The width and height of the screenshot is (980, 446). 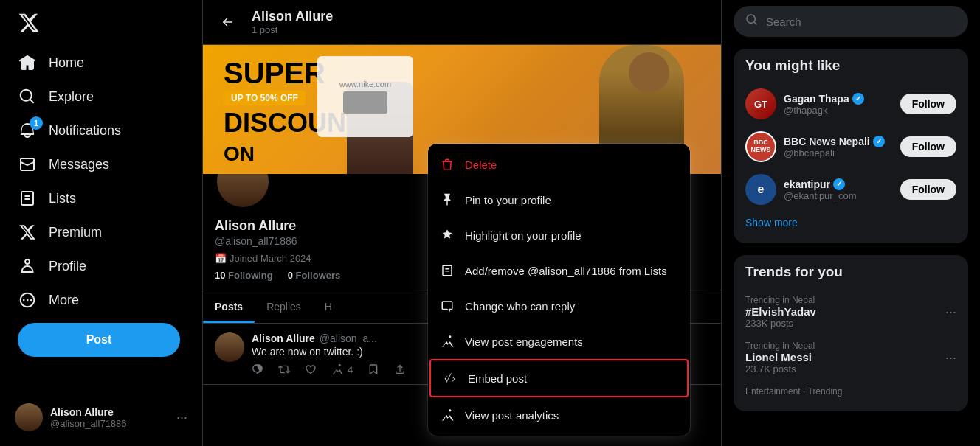 What do you see at coordinates (400, 369) in the screenshot?
I see `share-action` at bounding box center [400, 369].